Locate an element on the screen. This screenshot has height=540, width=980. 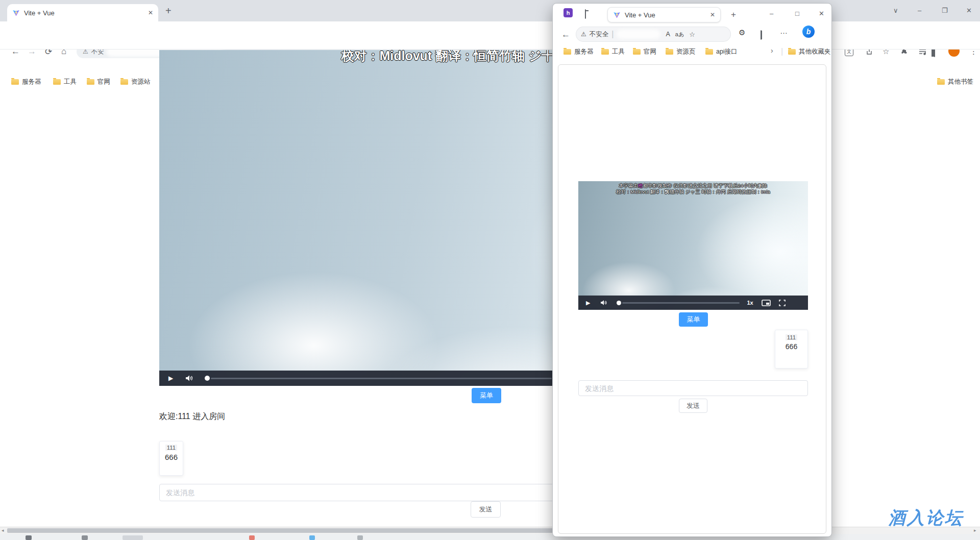
other-bookmarks: 其他书签 is located at coordinates (955, 82).